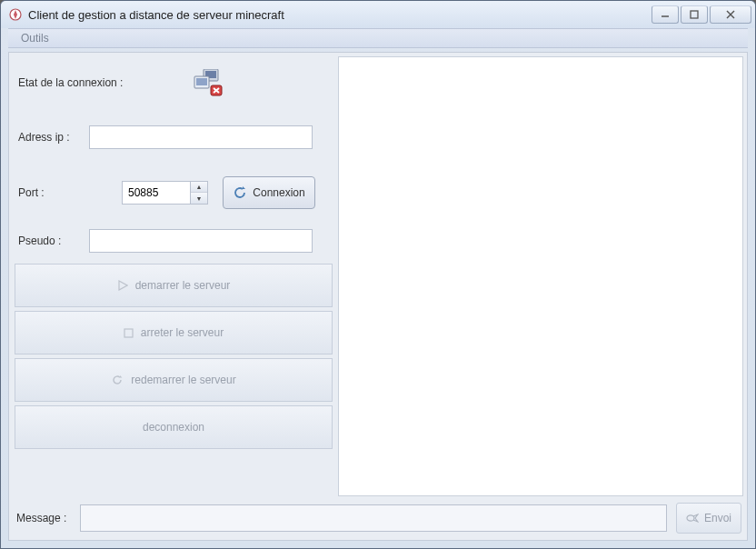 Image resolution: width=756 pixels, height=549 pixels. I want to click on restart-server-label: redemarrer le serveur, so click(184, 380).